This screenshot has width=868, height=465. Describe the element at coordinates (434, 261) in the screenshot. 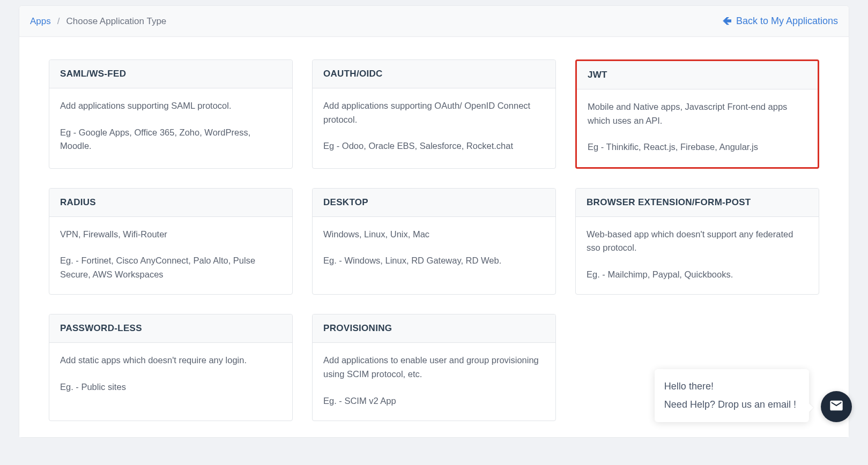

I see `card-example: Eg. - Windows, Linux, RD Gateway, RD Web…` at that location.